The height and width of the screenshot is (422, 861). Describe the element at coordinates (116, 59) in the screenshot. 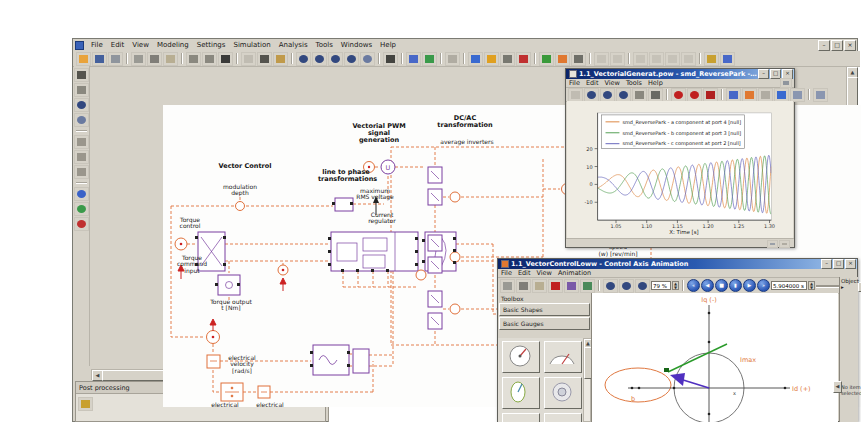

I see `print-icon` at that location.